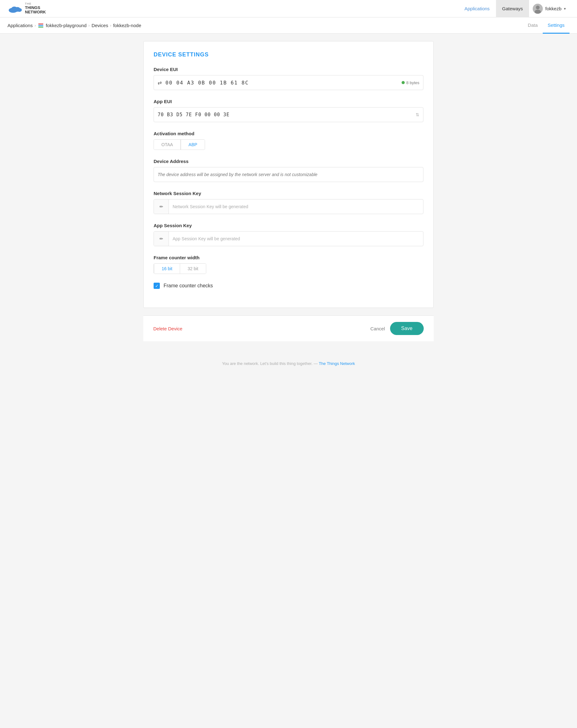 The image size is (577, 728). Describe the element at coordinates (27, 8) in the screenshot. I see `navbar-left: THE THINGS NETWORK` at that location.